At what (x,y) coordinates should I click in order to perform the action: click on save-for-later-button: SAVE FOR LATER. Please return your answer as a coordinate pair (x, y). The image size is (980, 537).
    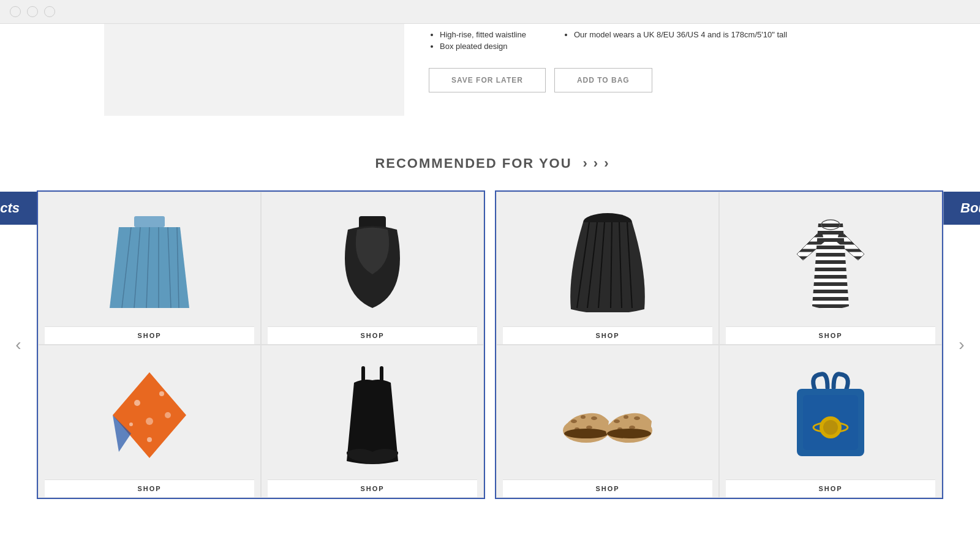
    Looking at the image, I should click on (488, 80).